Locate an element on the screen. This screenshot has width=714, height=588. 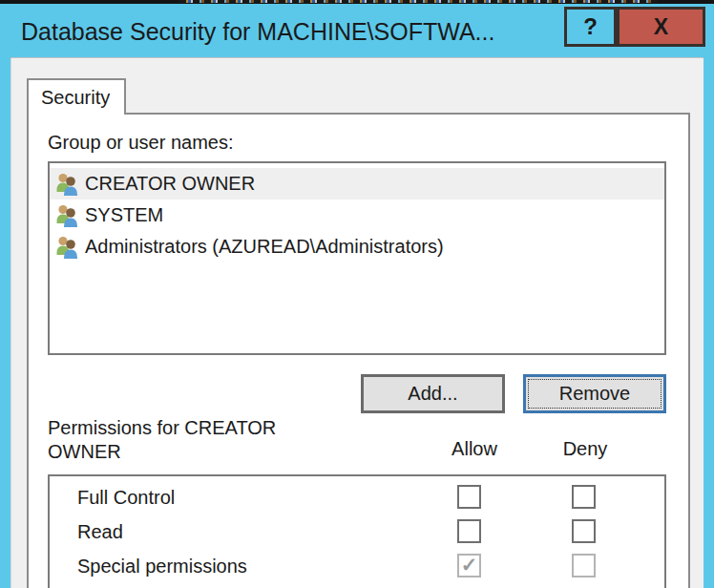
remove-button: Remove is located at coordinates (595, 393).